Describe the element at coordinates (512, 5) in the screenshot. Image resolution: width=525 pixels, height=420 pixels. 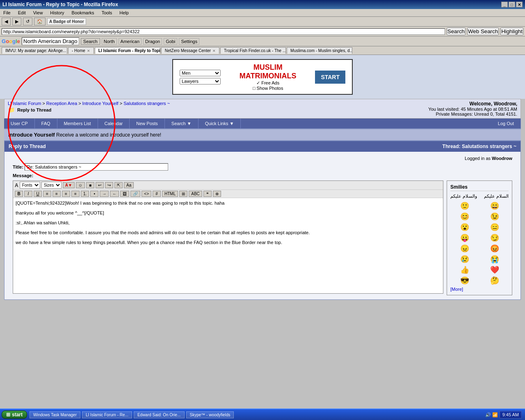
I see `maximize-button: □` at that location.